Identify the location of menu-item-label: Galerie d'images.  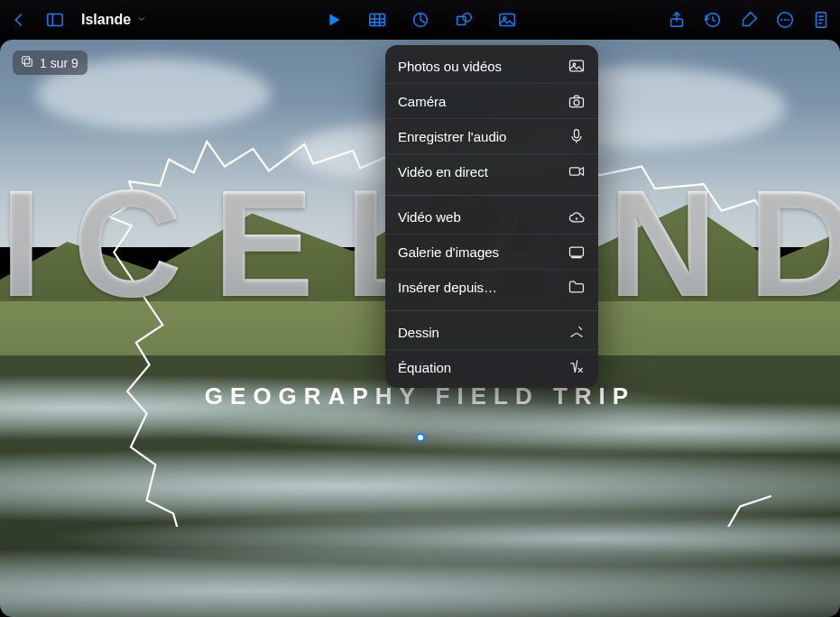
(448, 253).